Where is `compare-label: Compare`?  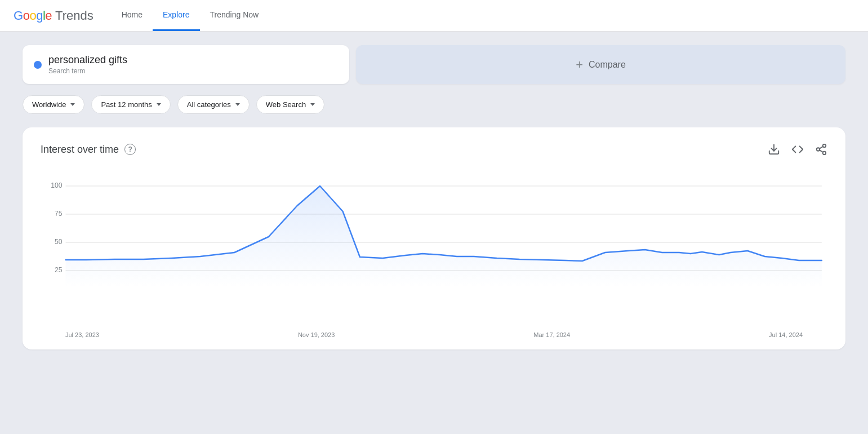 compare-label: Compare is located at coordinates (607, 65).